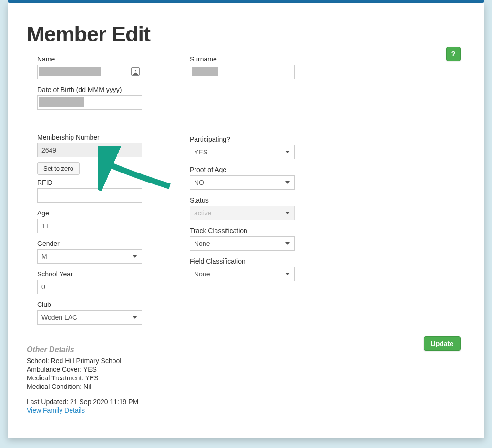 This screenshot has width=492, height=448. I want to click on left-column: Name Date of Birth (dd MMM yyyy), so click(90, 193).